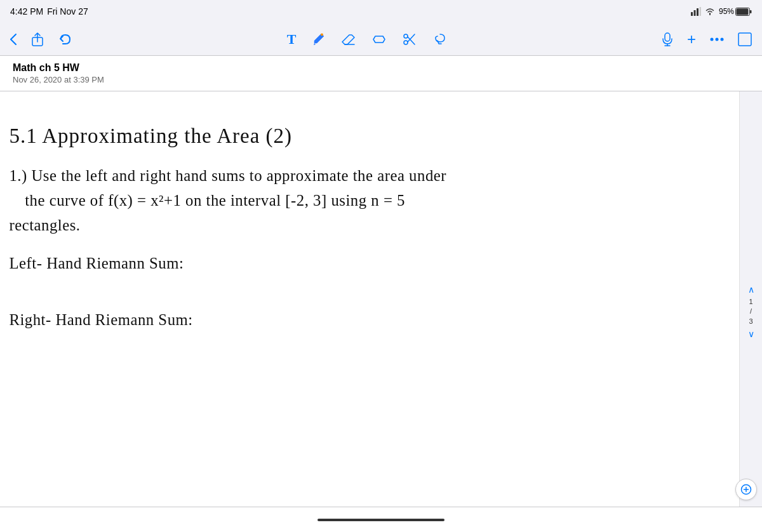 Image resolution: width=762 pixels, height=532 pixels. I want to click on date-display: Fri Nov 27, so click(67, 11).